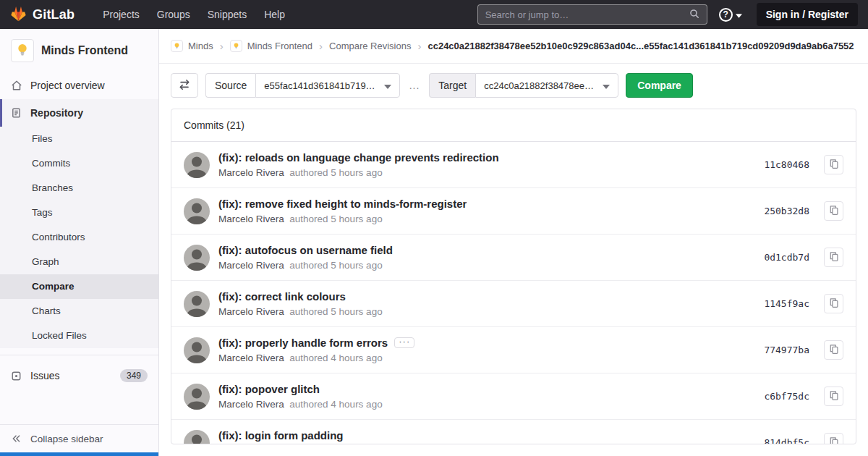 This screenshot has height=456, width=868. I want to click on sign-in-register-button: Sign in / Register, so click(807, 14).